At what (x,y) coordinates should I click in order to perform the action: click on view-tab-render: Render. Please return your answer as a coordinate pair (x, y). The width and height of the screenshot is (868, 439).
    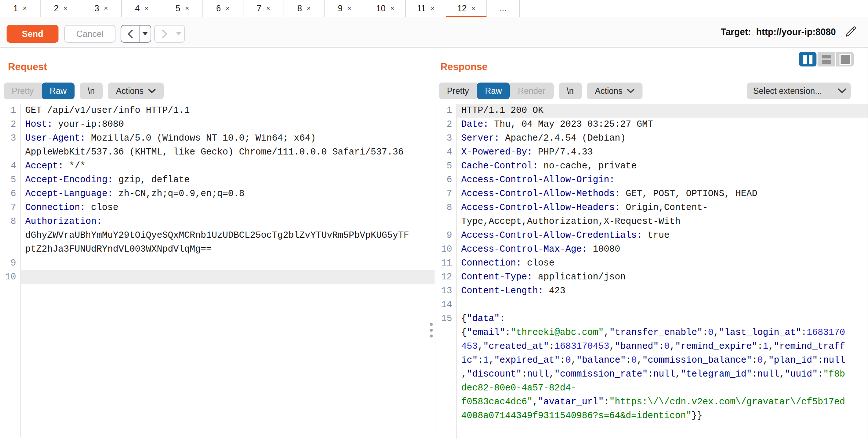
    Looking at the image, I should click on (531, 91).